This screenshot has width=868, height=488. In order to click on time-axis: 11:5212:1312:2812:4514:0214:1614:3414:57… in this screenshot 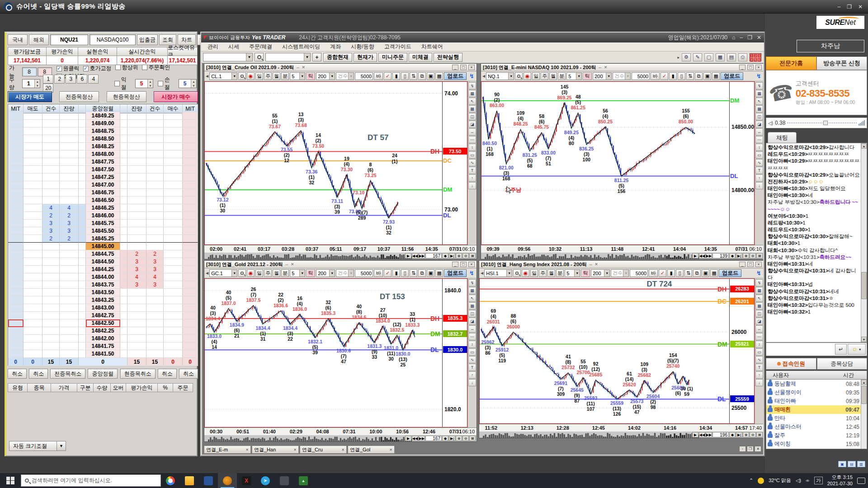, I will do `click(621, 427)`.